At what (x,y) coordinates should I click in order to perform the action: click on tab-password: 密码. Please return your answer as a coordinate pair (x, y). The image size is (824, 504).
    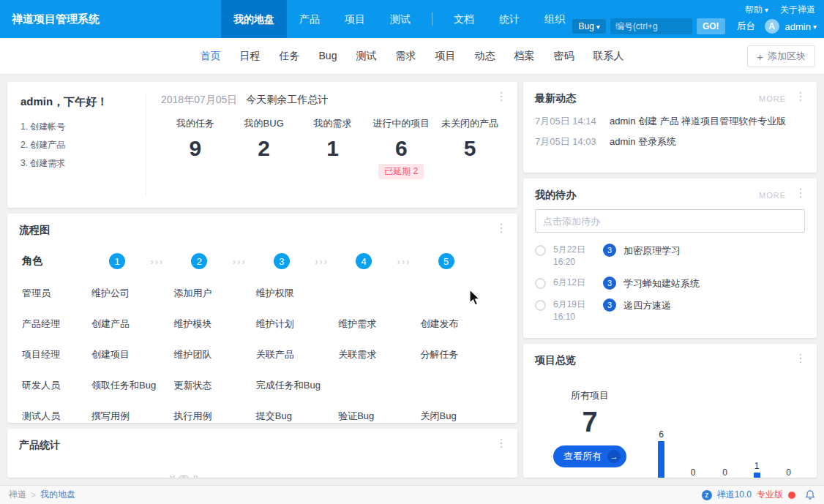
    Looking at the image, I should click on (563, 56).